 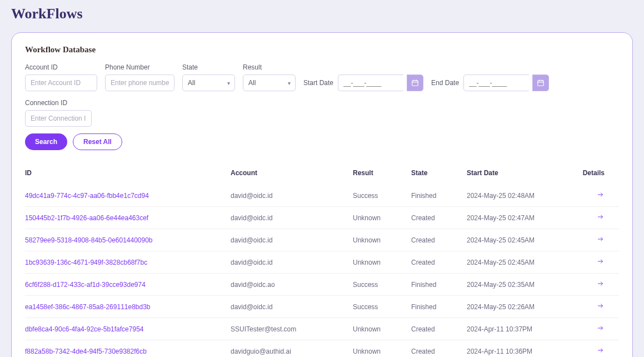 I want to click on end-date-label: End Date, so click(x=445, y=83).